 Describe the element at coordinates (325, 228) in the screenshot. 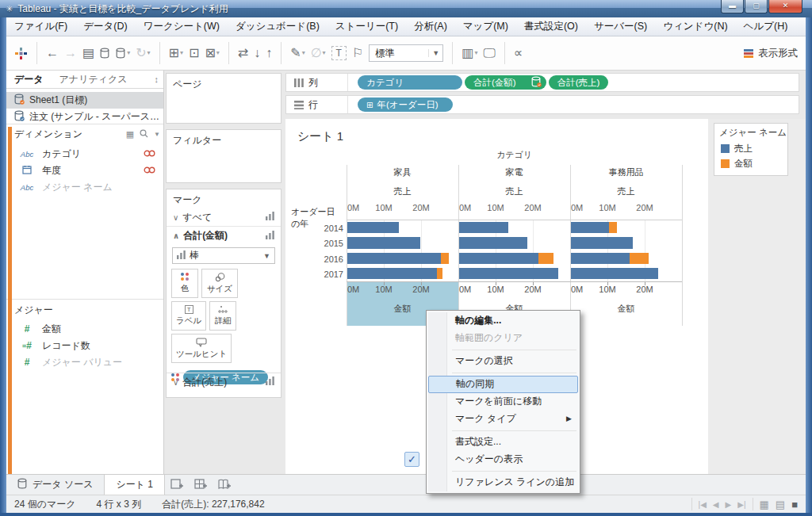

I see `year-label-2014: 2014` at that location.